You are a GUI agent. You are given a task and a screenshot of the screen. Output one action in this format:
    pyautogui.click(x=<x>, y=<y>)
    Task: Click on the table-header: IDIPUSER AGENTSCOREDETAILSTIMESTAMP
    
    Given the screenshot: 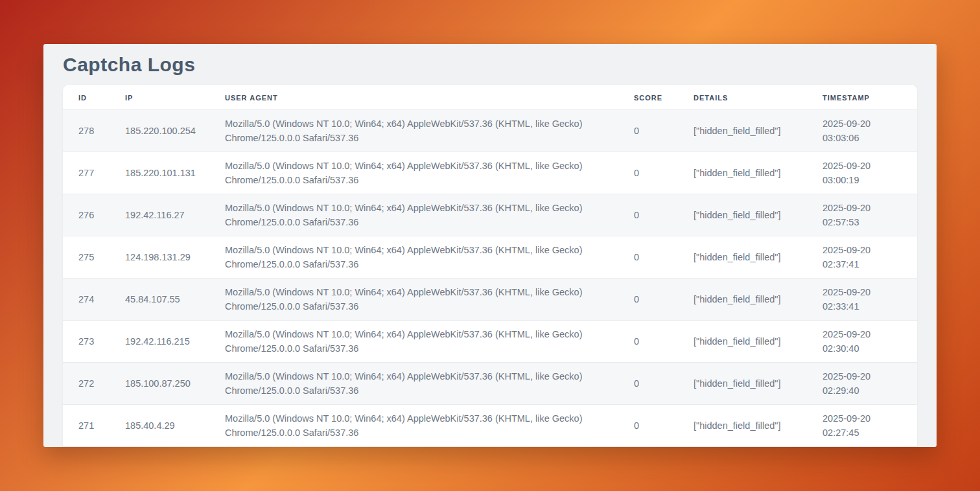 What is the action you would take?
    pyautogui.click(x=490, y=97)
    